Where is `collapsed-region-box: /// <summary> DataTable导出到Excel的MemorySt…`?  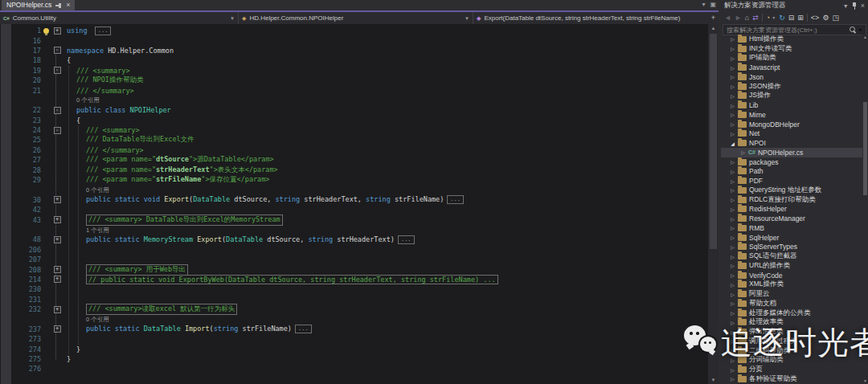
collapsed-region-box: /// <summary> DataTable导出到Excel的MemorySt… is located at coordinates (185, 220).